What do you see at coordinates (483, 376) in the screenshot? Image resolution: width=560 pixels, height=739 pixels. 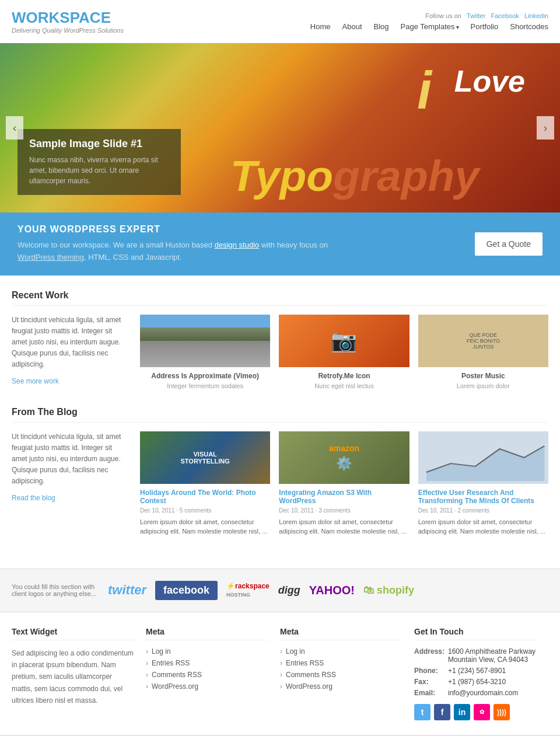 I see `portfolio-title-3: Poster Music` at bounding box center [483, 376].